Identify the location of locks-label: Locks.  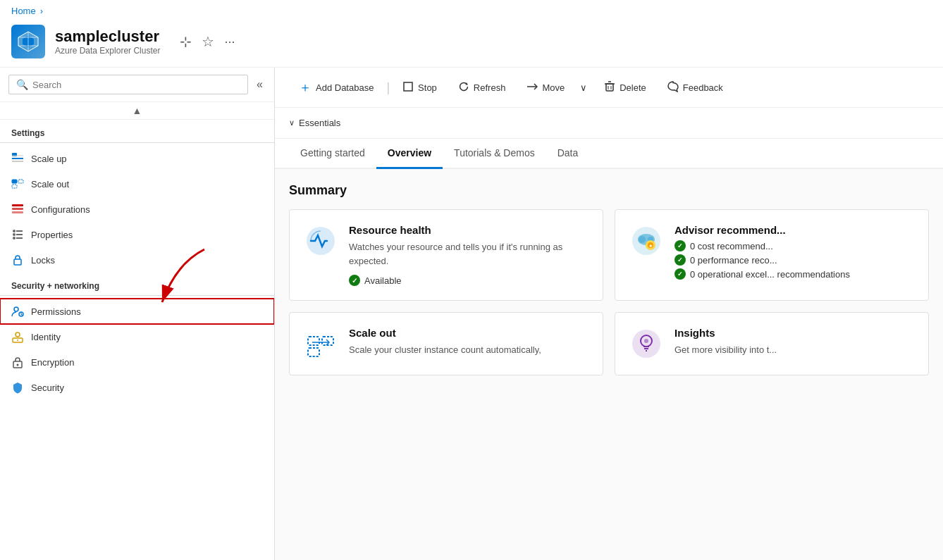
(43, 261).